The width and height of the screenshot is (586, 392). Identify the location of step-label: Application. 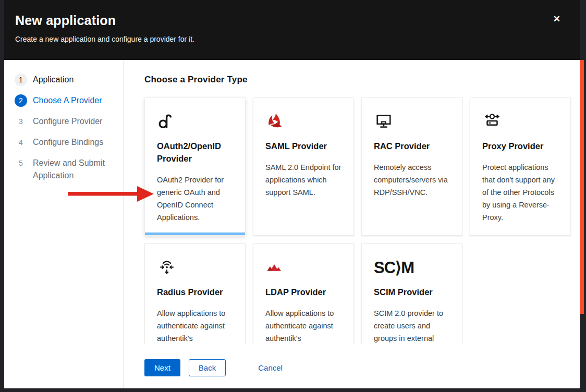
(53, 80).